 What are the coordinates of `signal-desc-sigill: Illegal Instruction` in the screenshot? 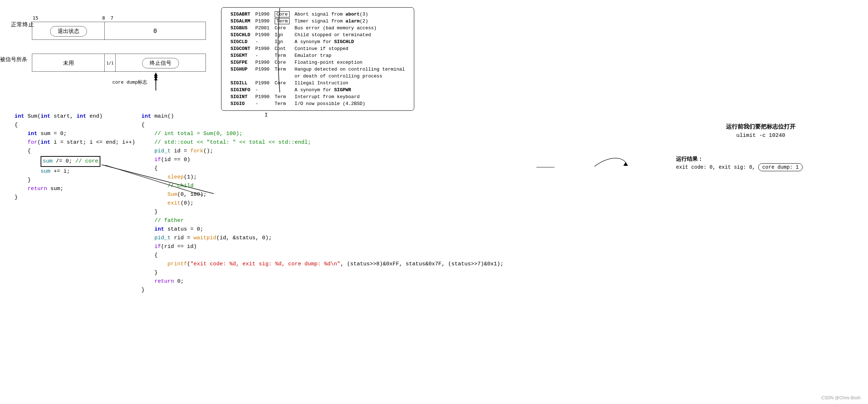 It's located at (350, 83).